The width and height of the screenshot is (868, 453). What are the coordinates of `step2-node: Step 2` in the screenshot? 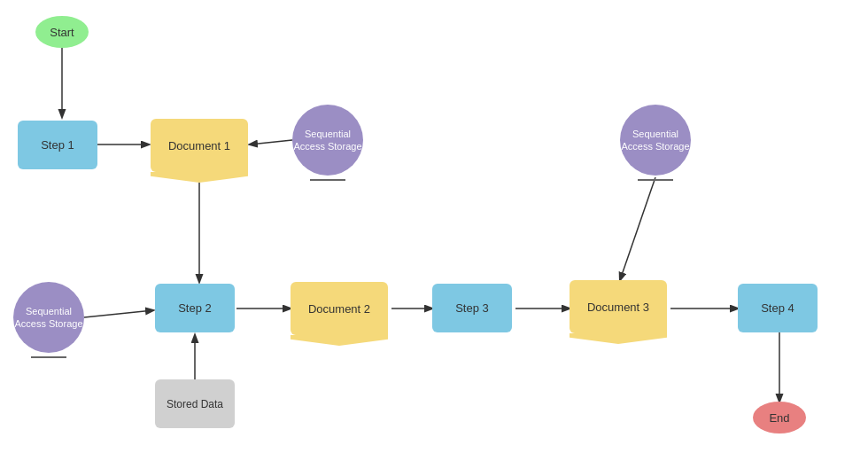 It's located at (195, 309).